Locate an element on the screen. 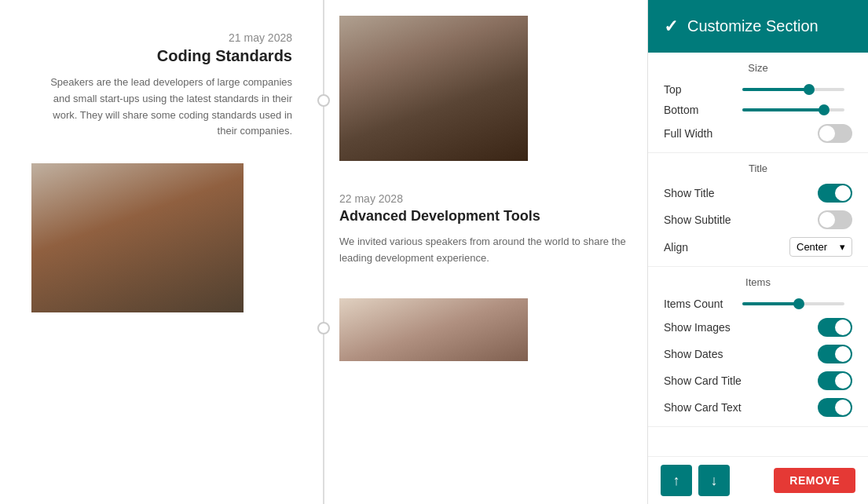 This screenshot has width=868, height=504. bottom-control-row: Bottom is located at coordinates (758, 110).